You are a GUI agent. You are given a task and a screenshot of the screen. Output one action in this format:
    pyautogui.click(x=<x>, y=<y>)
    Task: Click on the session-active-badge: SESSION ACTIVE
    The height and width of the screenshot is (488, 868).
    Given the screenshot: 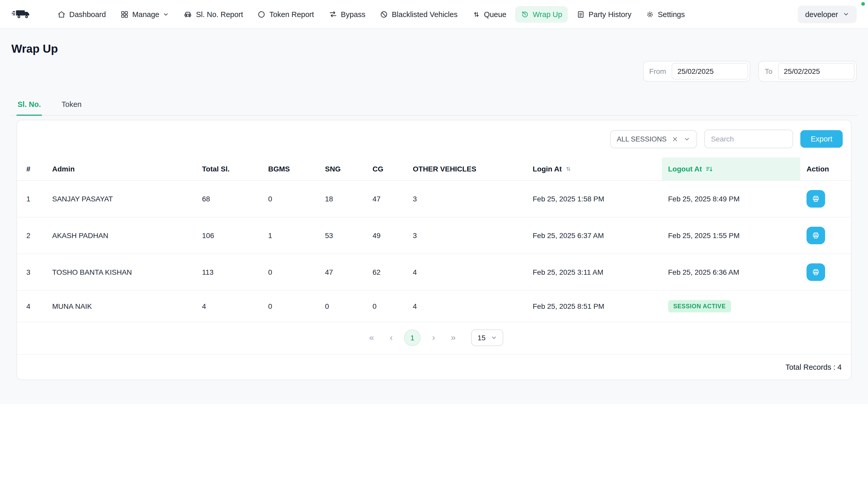 What is the action you would take?
    pyautogui.click(x=700, y=306)
    